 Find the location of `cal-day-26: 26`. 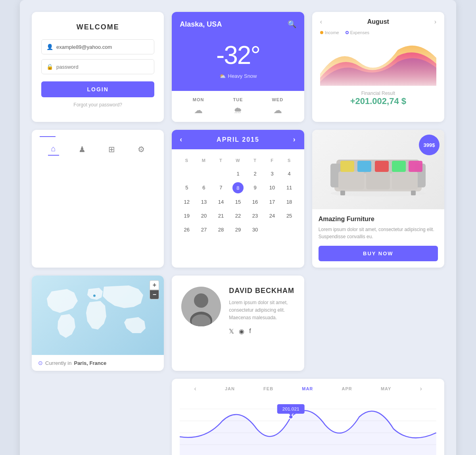

cal-day-26: 26 is located at coordinates (186, 229).